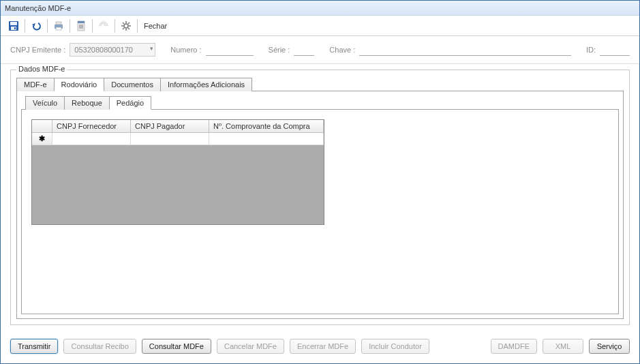 The width and height of the screenshot is (640, 364). Describe the element at coordinates (322, 103) in the screenshot. I see `inner-tabs: Veículo Reboque Pedágio` at that location.